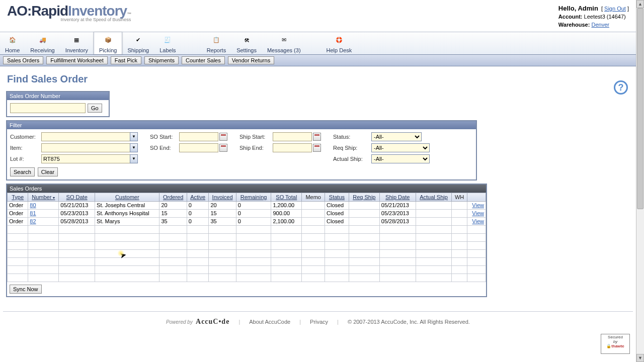 Image resolution: width=644 pixels, height=362 pixels. Describe the element at coordinates (340, 43) in the screenshot. I see `toolbar-helpdesk: 🛟Help Desk` at that location.